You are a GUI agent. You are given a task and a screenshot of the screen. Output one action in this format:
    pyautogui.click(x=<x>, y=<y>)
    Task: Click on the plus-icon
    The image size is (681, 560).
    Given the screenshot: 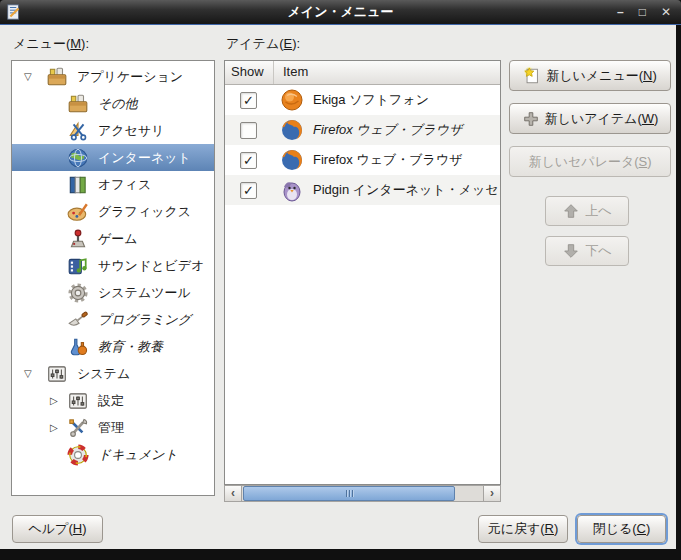 What is the action you would take?
    pyautogui.click(x=531, y=119)
    